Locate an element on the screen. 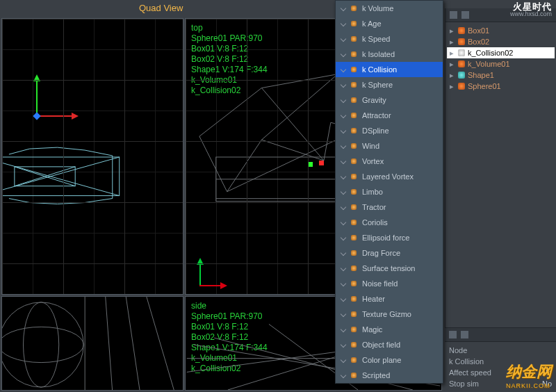 Image resolution: width=556 pixels, height=392 pixels. outliner-item-label: Box02 is located at coordinates (478, 42).